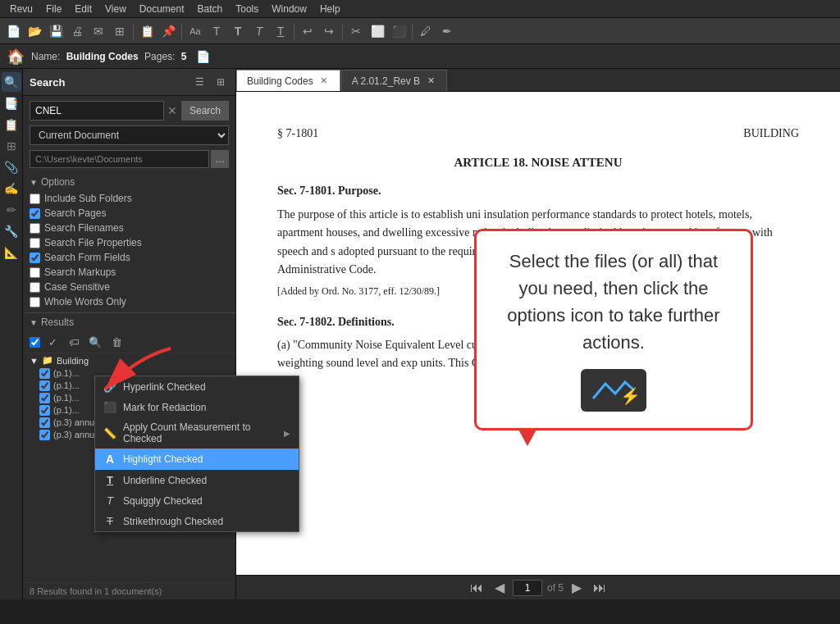 The width and height of the screenshot is (840, 624). Describe the element at coordinates (289, 80) in the screenshot. I see `tab-building-codes: Building Codes ✕` at that location.